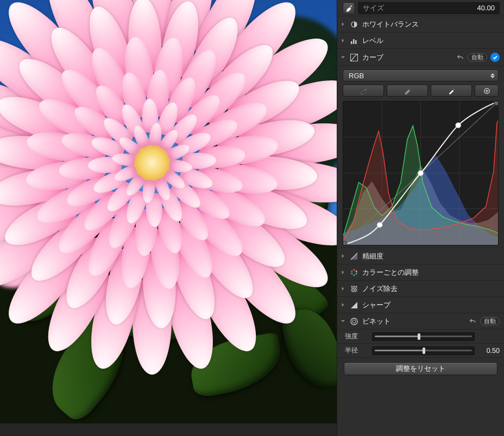  I want to click on color-wheel-icon, so click(354, 273).